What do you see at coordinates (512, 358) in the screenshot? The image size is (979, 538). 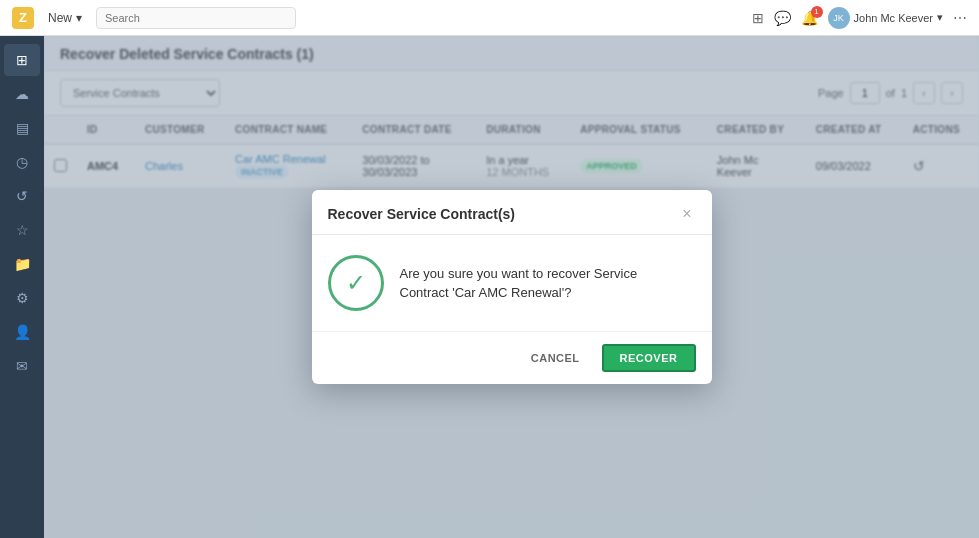 I see `modal-footer: CANCEL RECOVER` at bounding box center [512, 358].